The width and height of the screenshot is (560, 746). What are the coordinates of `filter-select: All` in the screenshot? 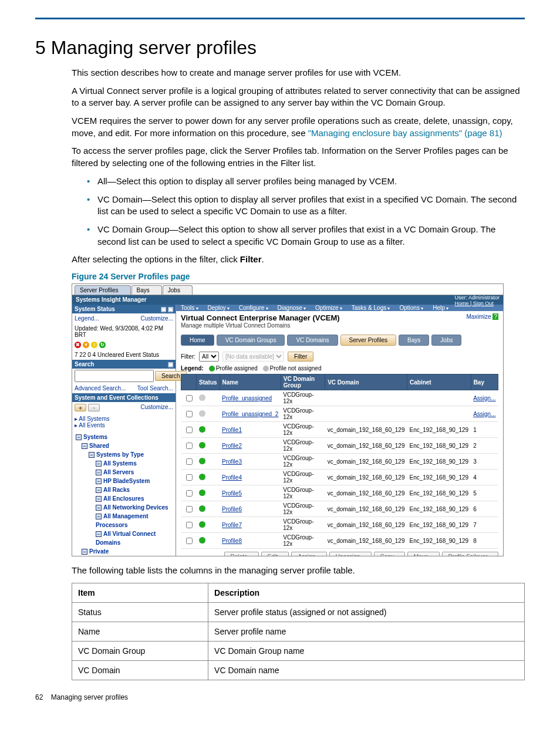 It's located at (209, 357).